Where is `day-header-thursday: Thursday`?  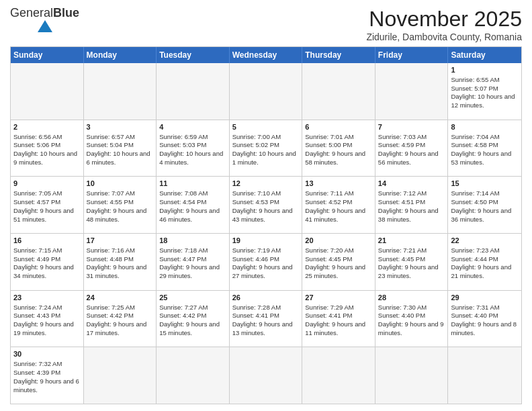 day-header-thursday: Thursday is located at coordinates (339, 55).